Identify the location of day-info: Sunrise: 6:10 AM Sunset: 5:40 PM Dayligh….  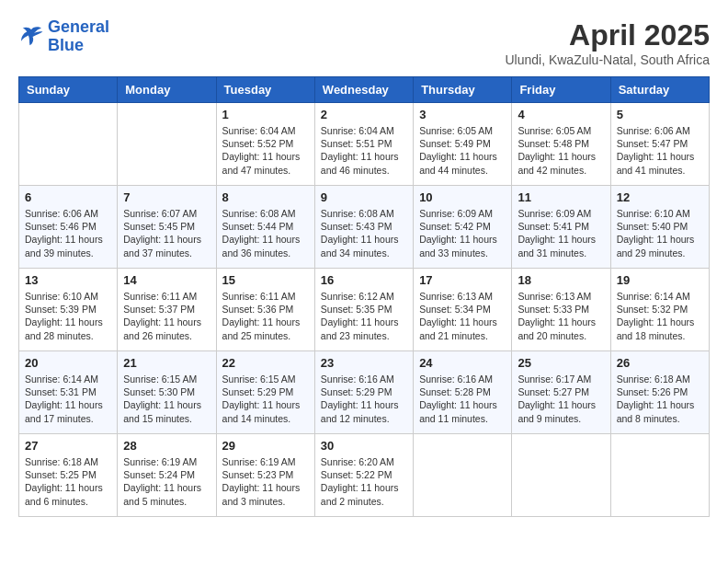
(660, 234).